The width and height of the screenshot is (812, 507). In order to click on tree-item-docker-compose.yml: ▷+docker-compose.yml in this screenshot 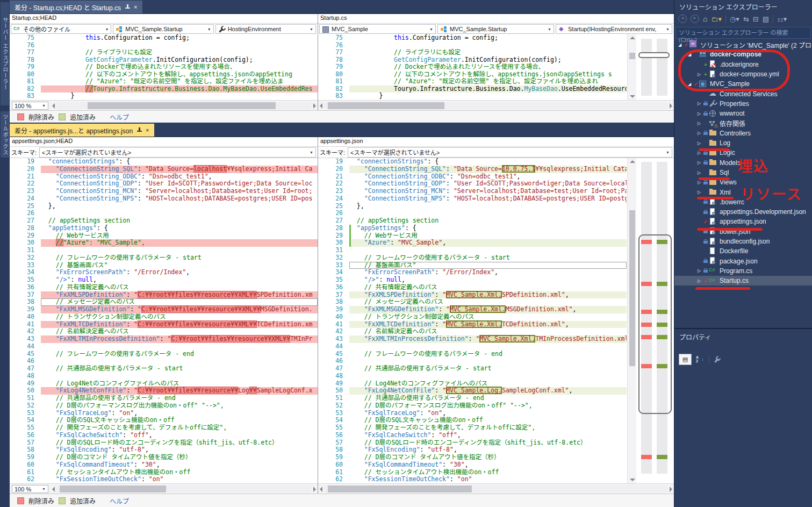, I will do `click(743, 74)`.